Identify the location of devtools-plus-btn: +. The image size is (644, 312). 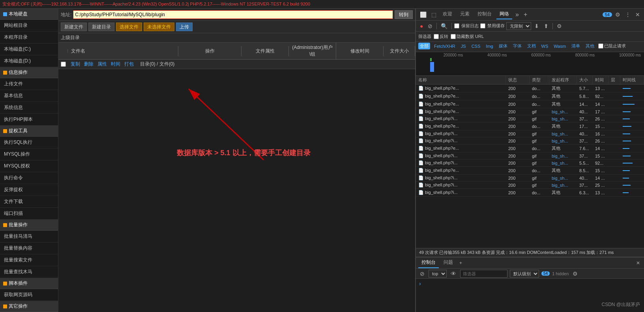
(526, 15).